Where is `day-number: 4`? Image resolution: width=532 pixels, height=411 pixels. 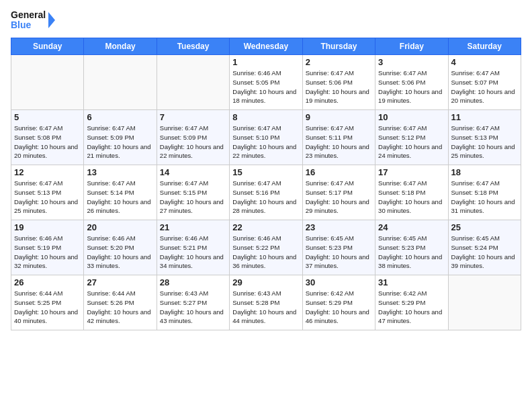 day-number: 4 is located at coordinates (485, 62).